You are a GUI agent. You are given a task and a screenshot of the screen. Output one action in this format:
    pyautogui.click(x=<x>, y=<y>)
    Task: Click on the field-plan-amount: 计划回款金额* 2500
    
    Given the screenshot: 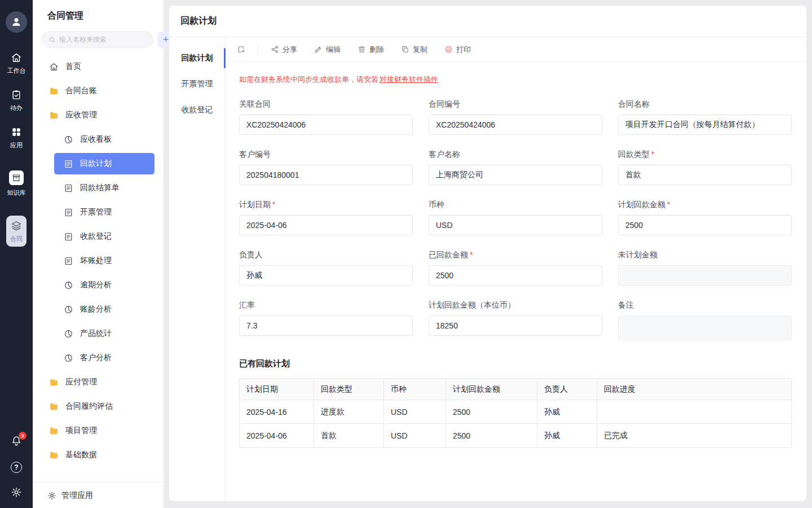 What is the action you would take?
    pyautogui.click(x=705, y=218)
    